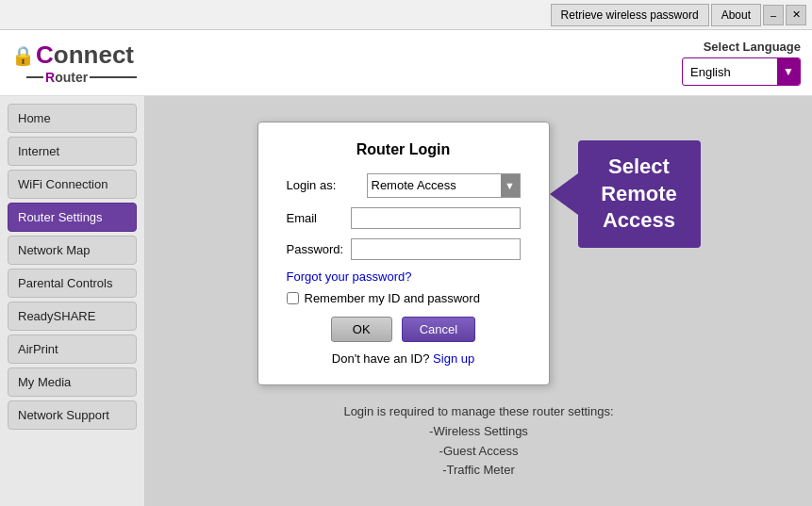 The image size is (812, 506). Describe the element at coordinates (74, 62) in the screenshot. I see `logo: 🔒 Connect Router` at that location.